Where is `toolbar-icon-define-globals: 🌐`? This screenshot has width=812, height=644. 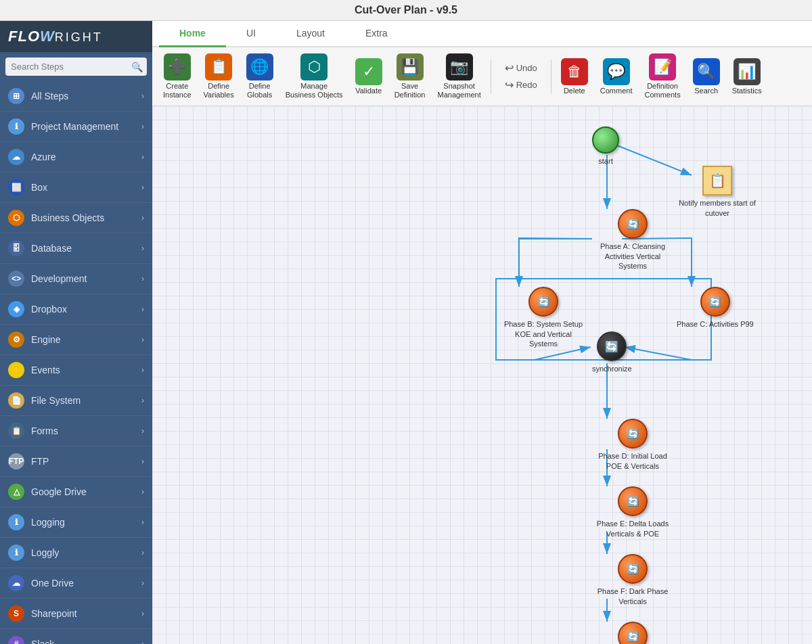 toolbar-icon-define-globals: 🌐 is located at coordinates (260, 67).